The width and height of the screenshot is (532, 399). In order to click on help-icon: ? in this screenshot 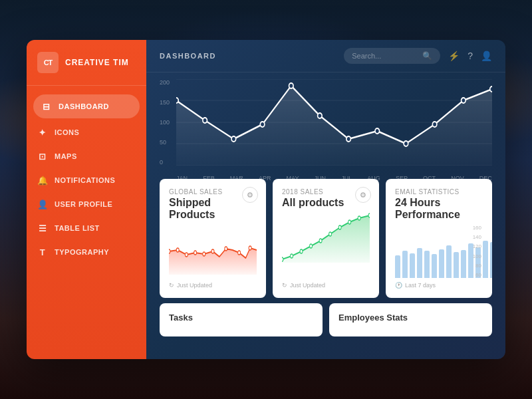, I will do `click(470, 56)`.